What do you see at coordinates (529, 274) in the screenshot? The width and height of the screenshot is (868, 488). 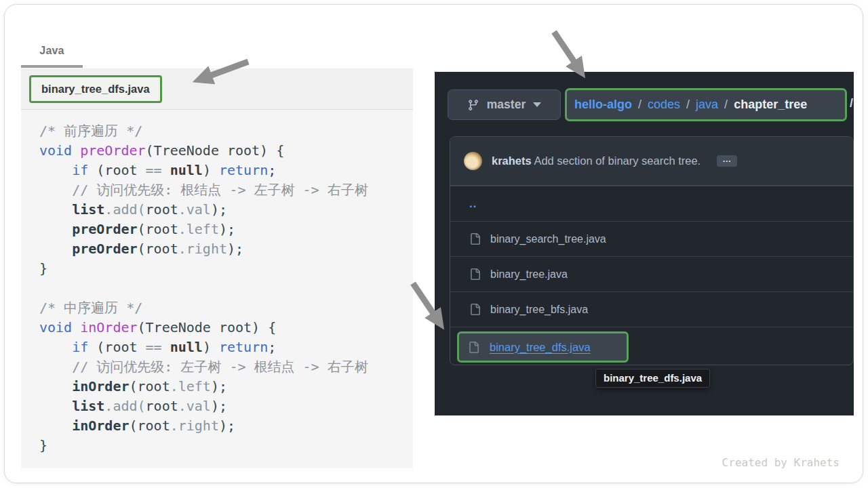 I see `file-name-link: binary_tree.java` at bounding box center [529, 274].